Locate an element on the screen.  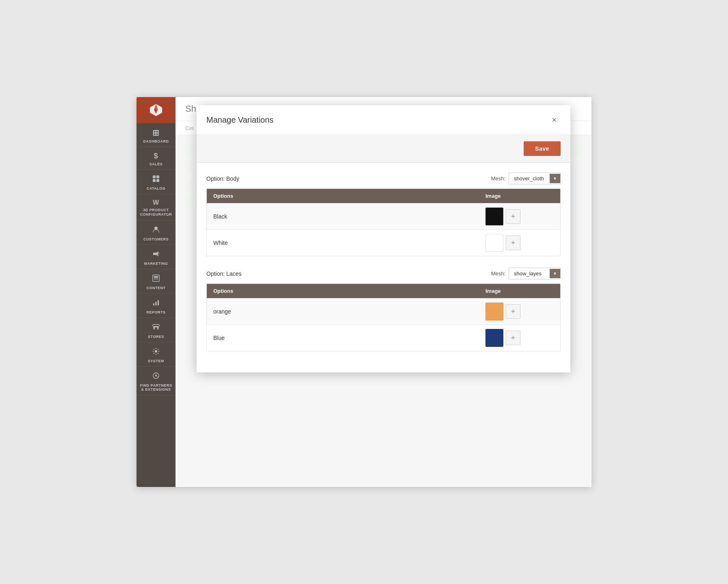
sidebar-item-label: DASHBOARD is located at coordinates (156, 141).